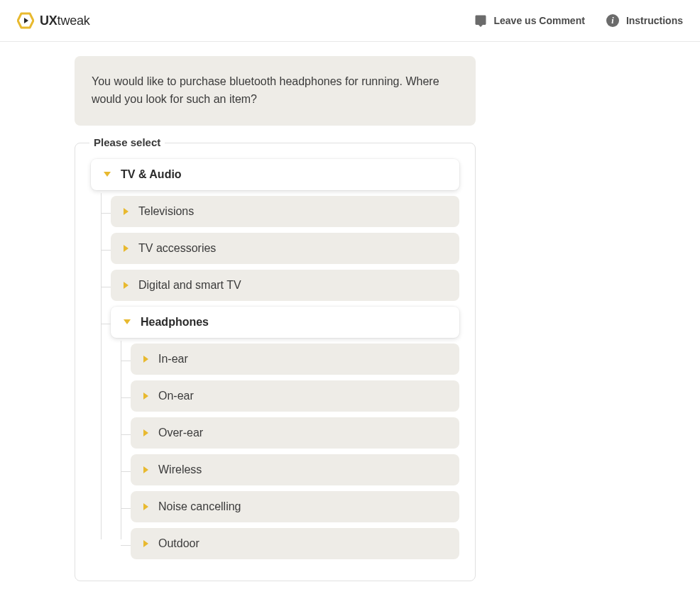  What do you see at coordinates (295, 470) in the screenshot?
I see `tree-item-wireless: Wireless` at bounding box center [295, 470].